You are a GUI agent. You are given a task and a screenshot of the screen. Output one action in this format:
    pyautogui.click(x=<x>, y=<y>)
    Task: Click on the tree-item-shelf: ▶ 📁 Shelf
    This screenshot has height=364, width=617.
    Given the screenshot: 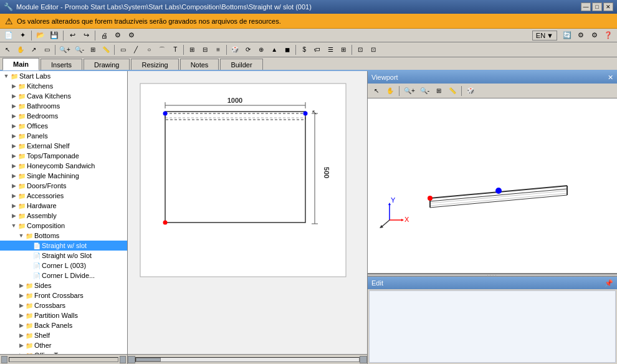 What is the action you would take?
    pyautogui.click(x=64, y=335)
    